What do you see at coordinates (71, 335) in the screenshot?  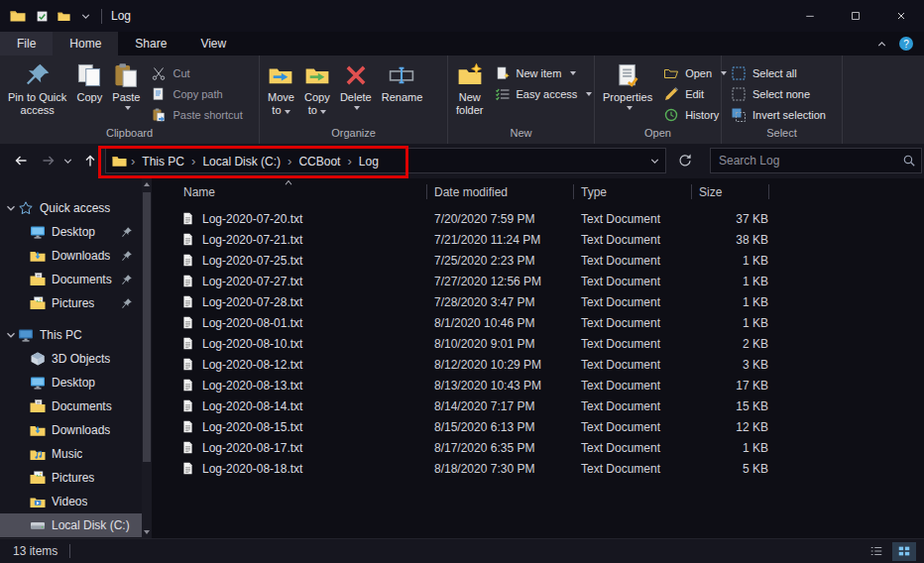 I see `sidebar-item-this-pc: This PC` at bounding box center [71, 335].